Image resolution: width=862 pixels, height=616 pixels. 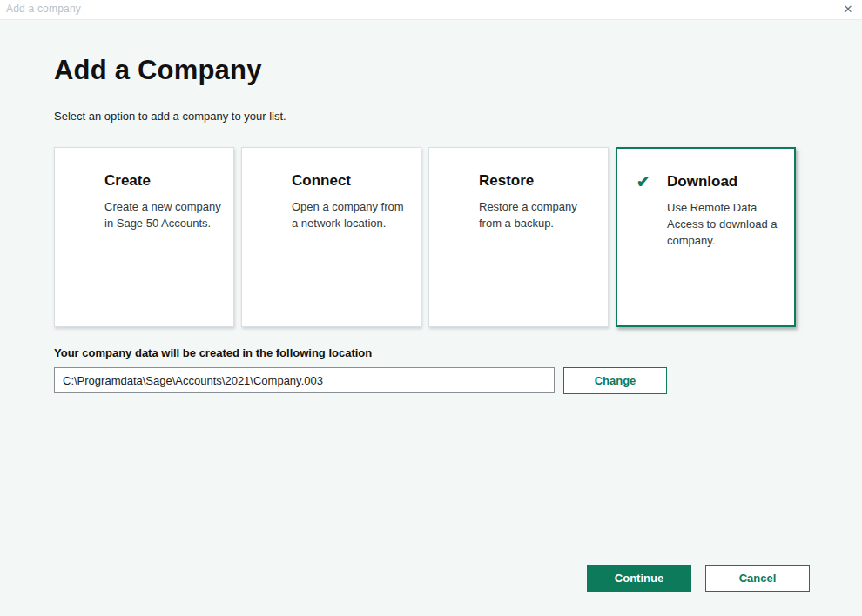 I want to click on option-card-create: Create Create a new company in Sage 50 A…, so click(x=145, y=237).